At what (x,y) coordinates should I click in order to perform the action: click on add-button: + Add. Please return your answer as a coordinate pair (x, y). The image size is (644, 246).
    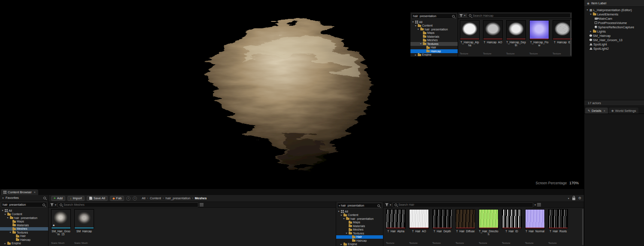
    Looking at the image, I should click on (58, 198).